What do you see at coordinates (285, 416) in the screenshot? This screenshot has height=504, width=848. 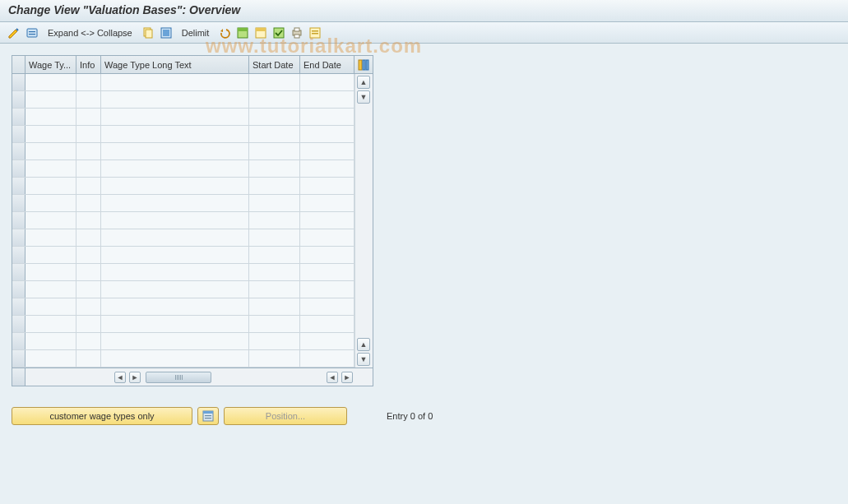 I see `position-button: Position...` at bounding box center [285, 416].